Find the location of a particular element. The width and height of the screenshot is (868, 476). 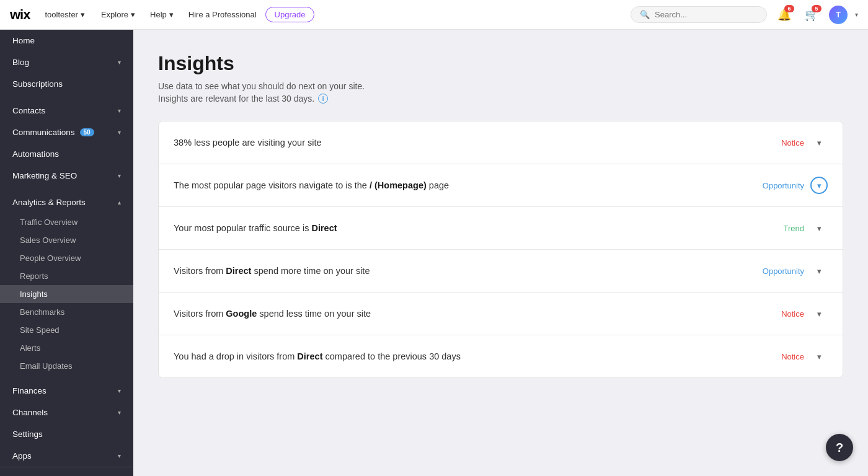

sidebar-item-subscriptions: Subscriptions is located at coordinates (67, 84).